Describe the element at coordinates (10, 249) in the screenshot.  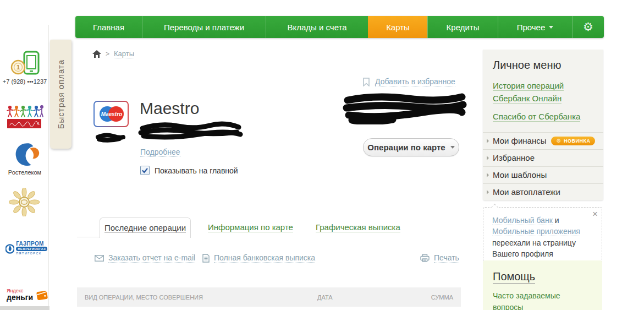
I see `gazprom-flame-icon` at that location.